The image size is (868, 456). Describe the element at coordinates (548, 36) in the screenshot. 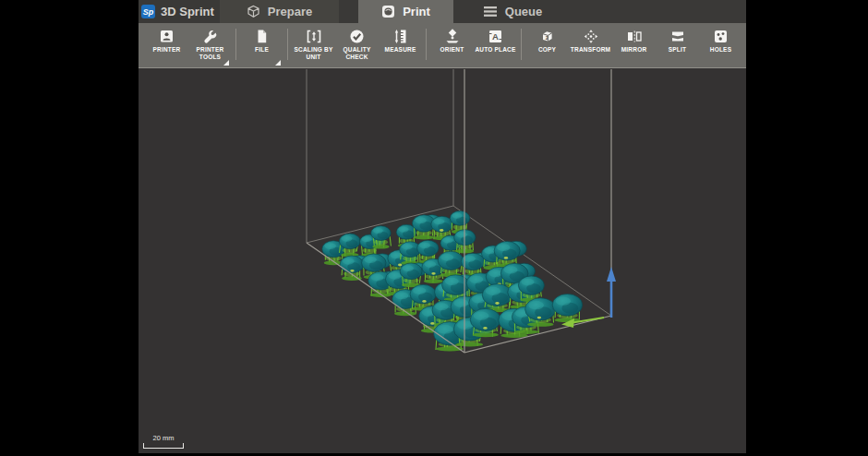

I see `copy-icon: 2` at that location.